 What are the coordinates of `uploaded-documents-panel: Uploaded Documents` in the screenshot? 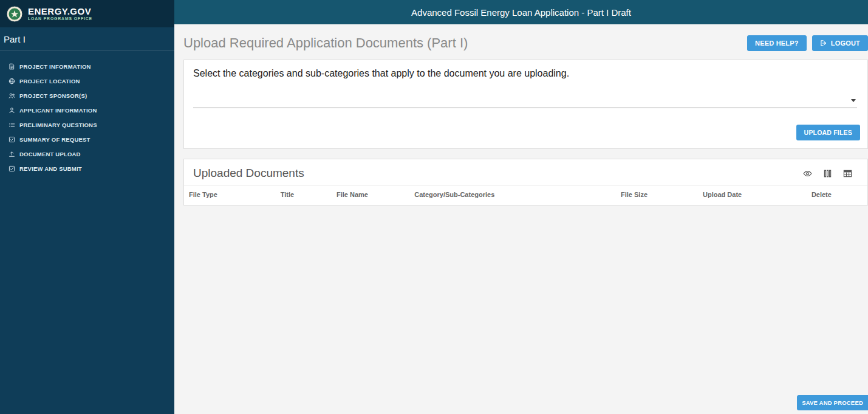 It's located at (526, 182).